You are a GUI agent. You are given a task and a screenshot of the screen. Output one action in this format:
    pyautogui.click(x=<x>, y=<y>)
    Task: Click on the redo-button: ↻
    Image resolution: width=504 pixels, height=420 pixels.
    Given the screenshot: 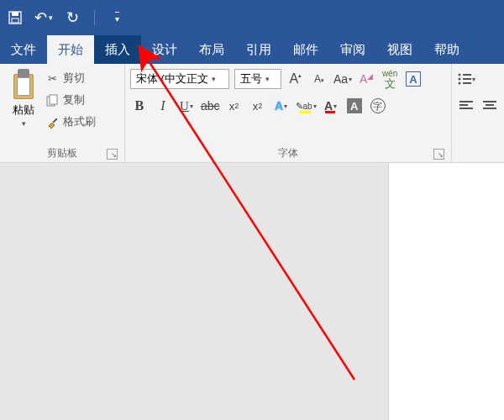 What is the action you would take?
    pyautogui.click(x=72, y=18)
    